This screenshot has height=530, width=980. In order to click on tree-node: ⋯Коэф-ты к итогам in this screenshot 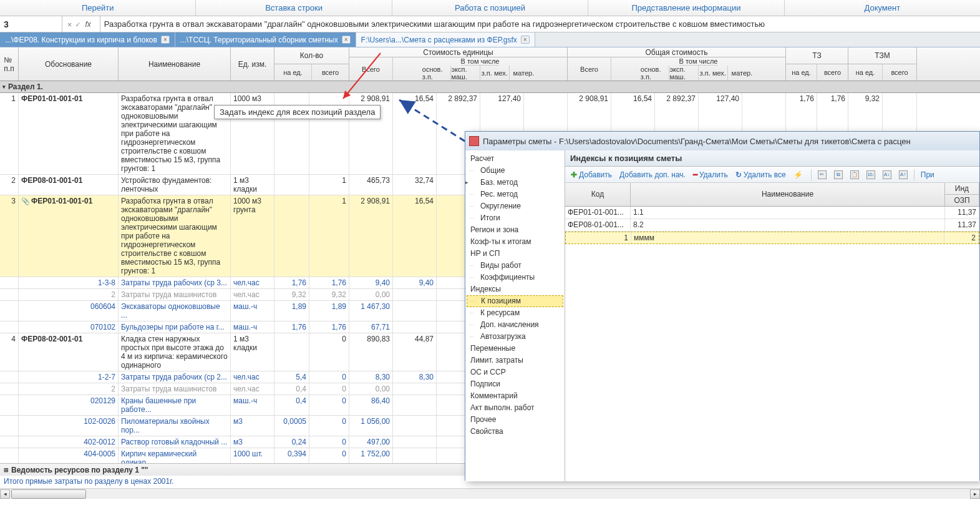, I will do `click(515, 242)`.